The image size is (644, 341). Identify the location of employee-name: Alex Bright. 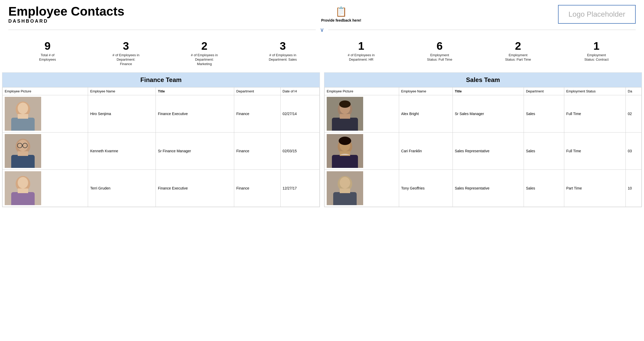
(426, 114).